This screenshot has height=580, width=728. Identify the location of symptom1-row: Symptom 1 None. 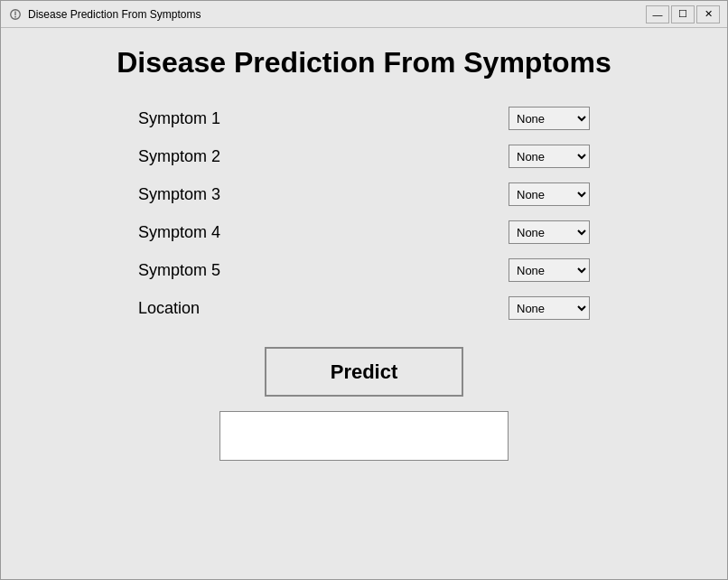
(364, 118).